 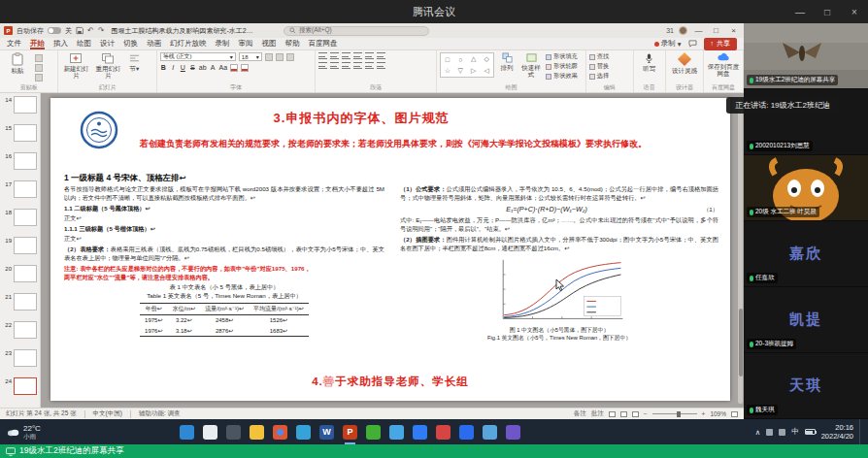 What do you see at coordinates (203, 68) in the screenshot?
I see `char-spacing-button: ab` at bounding box center [203, 68].